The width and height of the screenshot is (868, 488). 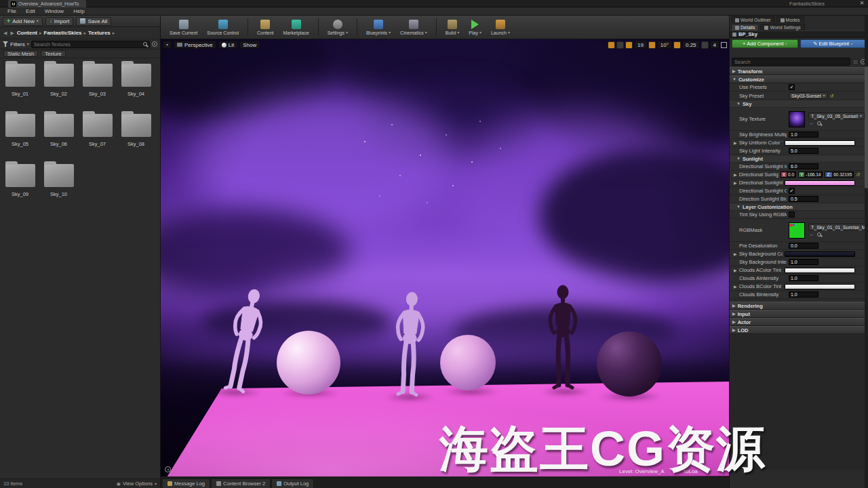 What do you see at coordinates (47, 4) in the screenshot?
I see `document-tab: U Overview_Advanced_HowTo` at bounding box center [47, 4].